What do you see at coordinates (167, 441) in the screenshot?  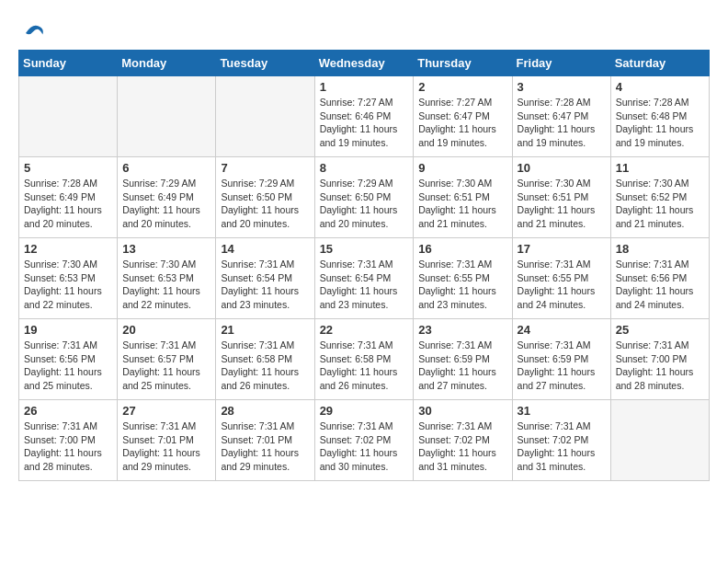 I see `calendar-cell: 27Sunrise: 7:31 AMSunset: 7:01 PMDayligh…` at bounding box center [167, 441].